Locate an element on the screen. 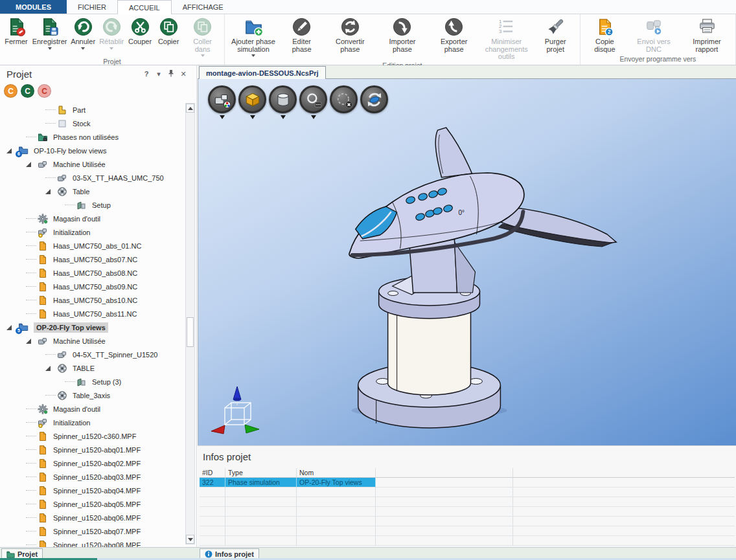 This screenshot has width=736, height=560. chevron-down-icon: ▾ is located at coordinates (159, 74).